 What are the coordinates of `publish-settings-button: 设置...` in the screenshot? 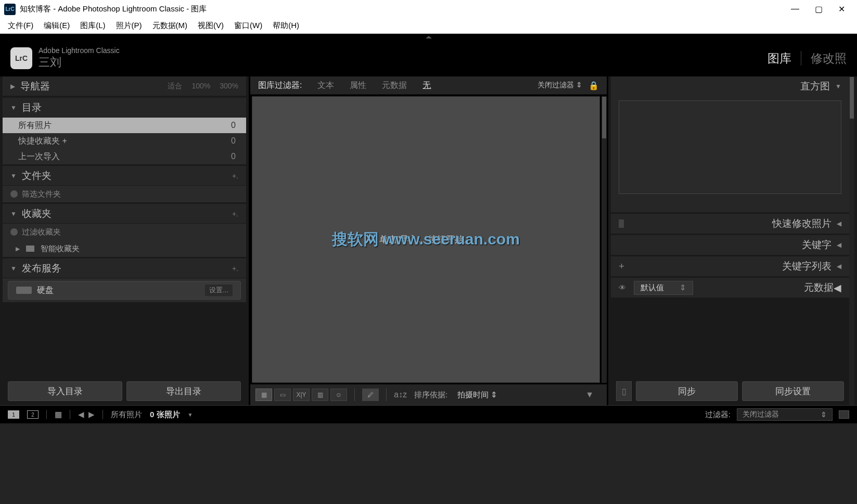 It's located at (219, 290).